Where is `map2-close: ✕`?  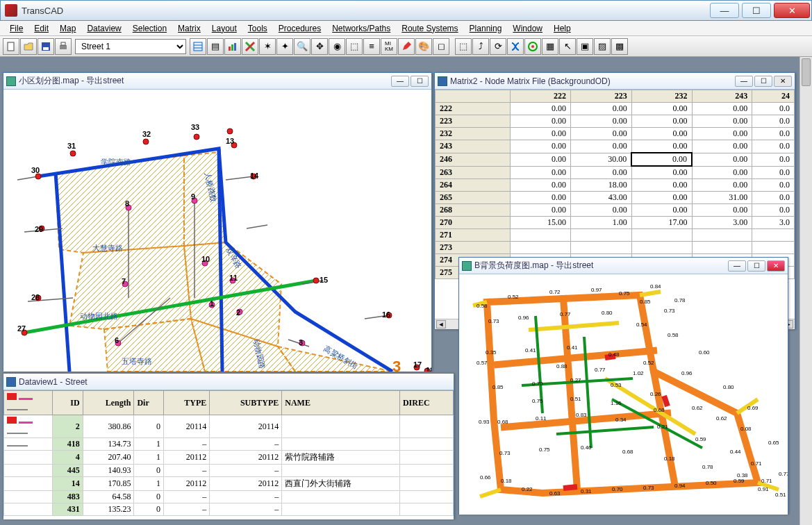 map2-close: ✕ is located at coordinates (776, 266).